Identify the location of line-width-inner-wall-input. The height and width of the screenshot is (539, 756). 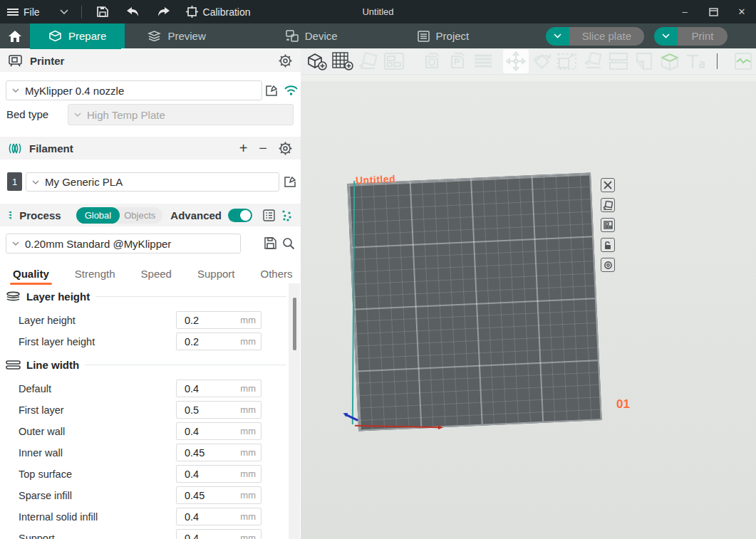
(207, 453).